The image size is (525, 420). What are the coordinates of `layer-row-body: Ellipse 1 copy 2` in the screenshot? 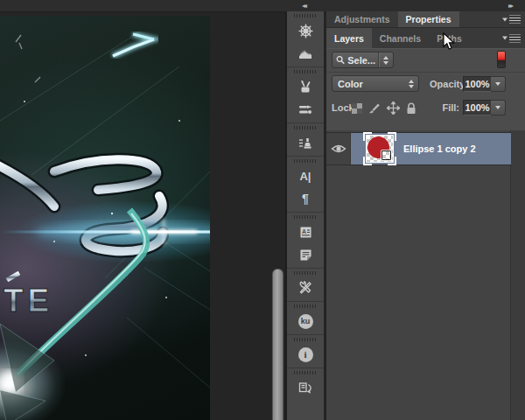 It's located at (430, 149).